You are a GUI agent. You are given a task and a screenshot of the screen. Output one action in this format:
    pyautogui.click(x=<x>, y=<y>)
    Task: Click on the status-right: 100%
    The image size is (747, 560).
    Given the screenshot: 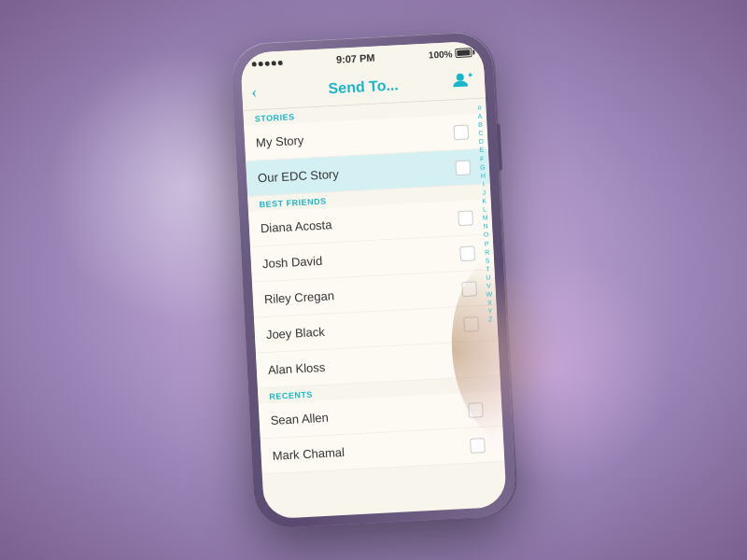 What is the action you would take?
    pyautogui.click(x=450, y=54)
    